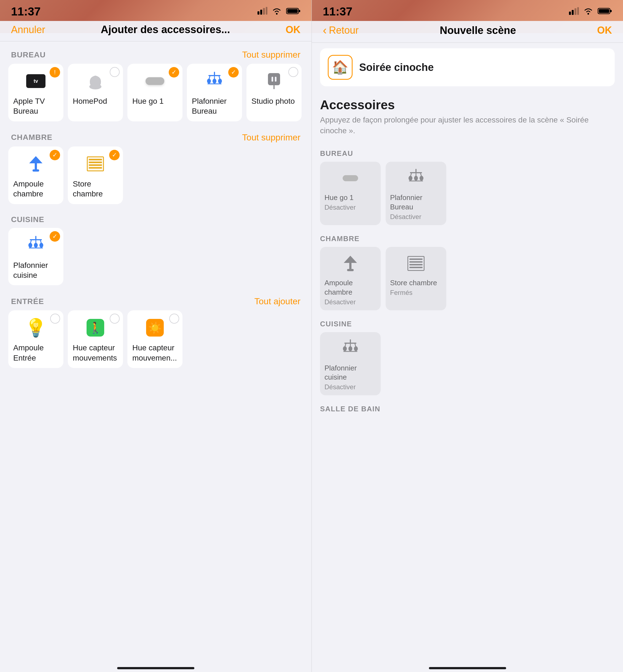 Image resolution: width=623 pixels, height=672 pixels. Describe the element at coordinates (155, 328) in the screenshot. I see `sun-icon: ☀️` at that location.